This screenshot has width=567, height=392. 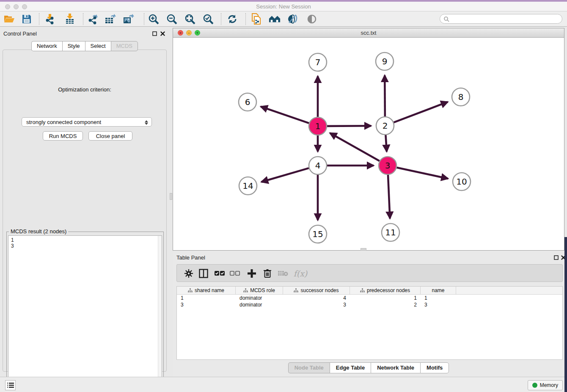 I want to click on import-table-icon, so click(x=70, y=19).